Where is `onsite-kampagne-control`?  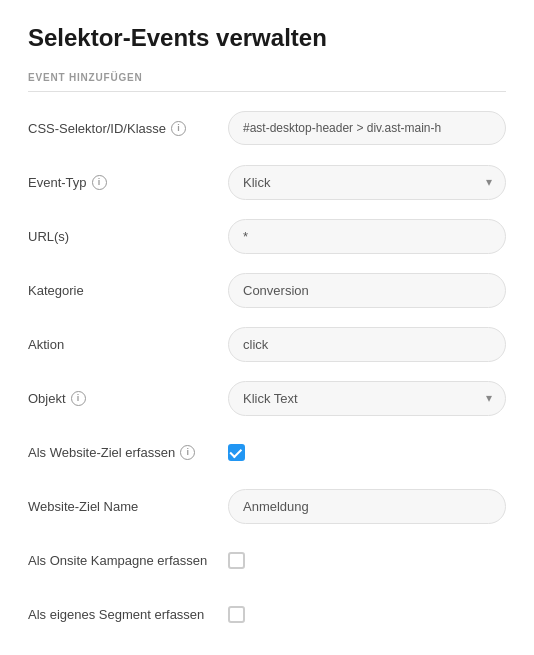 onsite-kampagne-control is located at coordinates (367, 560).